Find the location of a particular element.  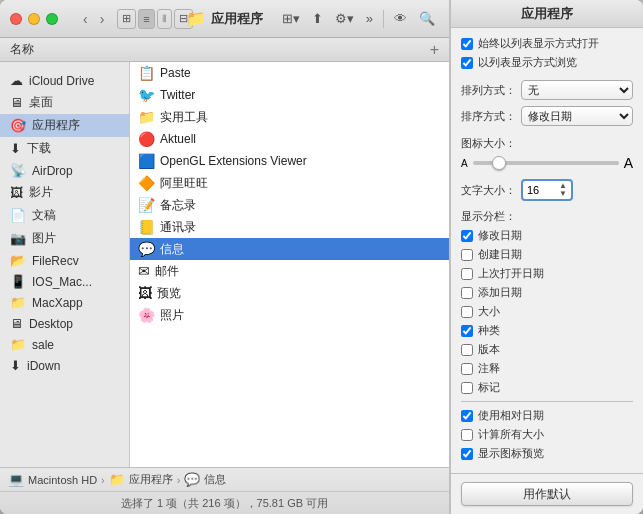

forward-button: › is located at coordinates (102, 19).